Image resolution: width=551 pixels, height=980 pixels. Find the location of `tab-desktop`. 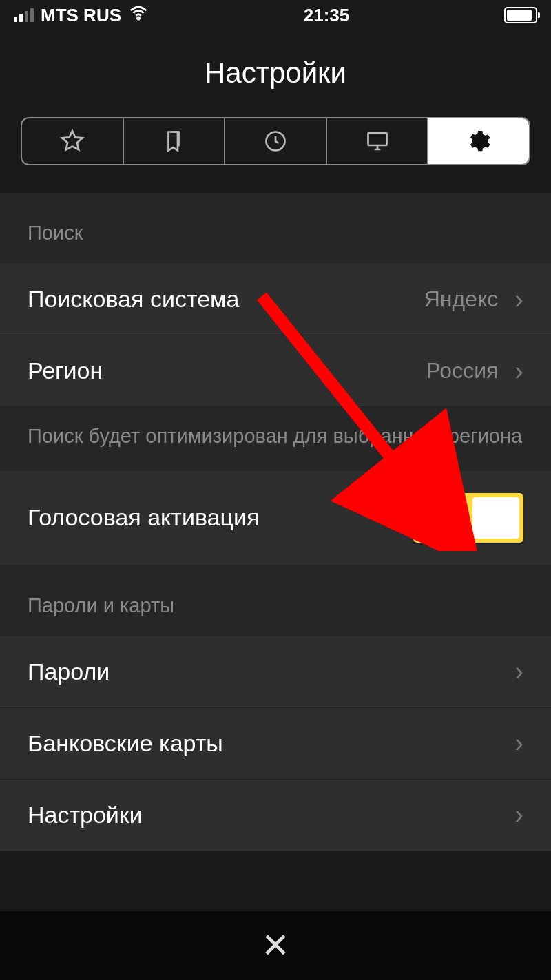

tab-desktop is located at coordinates (378, 141).